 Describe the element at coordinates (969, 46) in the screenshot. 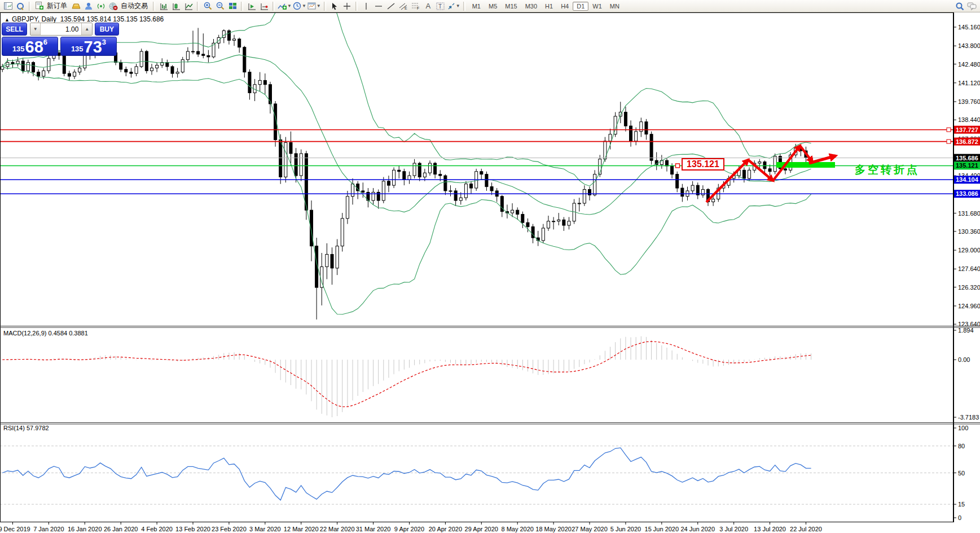

I see `svg-text: 143.800` at that location.